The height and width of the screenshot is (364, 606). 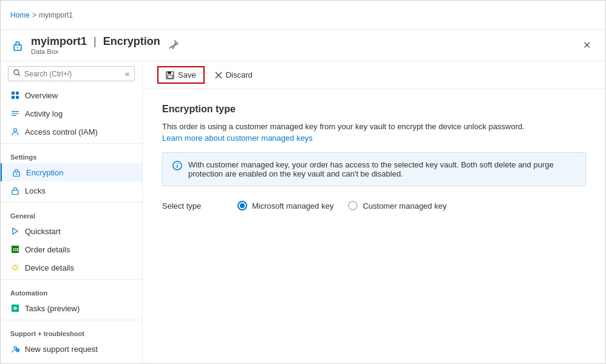 What do you see at coordinates (15, 231) in the screenshot?
I see `quickstart-icon` at bounding box center [15, 231].